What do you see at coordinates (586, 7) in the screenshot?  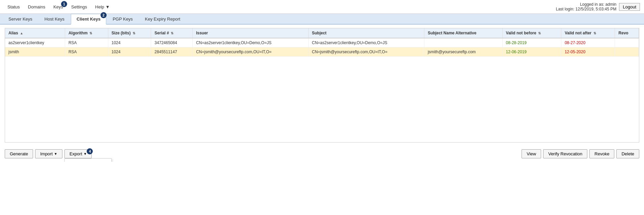 I see `login-info: Logged in as: admin Last login: 12/5/201…` at bounding box center [586, 7].